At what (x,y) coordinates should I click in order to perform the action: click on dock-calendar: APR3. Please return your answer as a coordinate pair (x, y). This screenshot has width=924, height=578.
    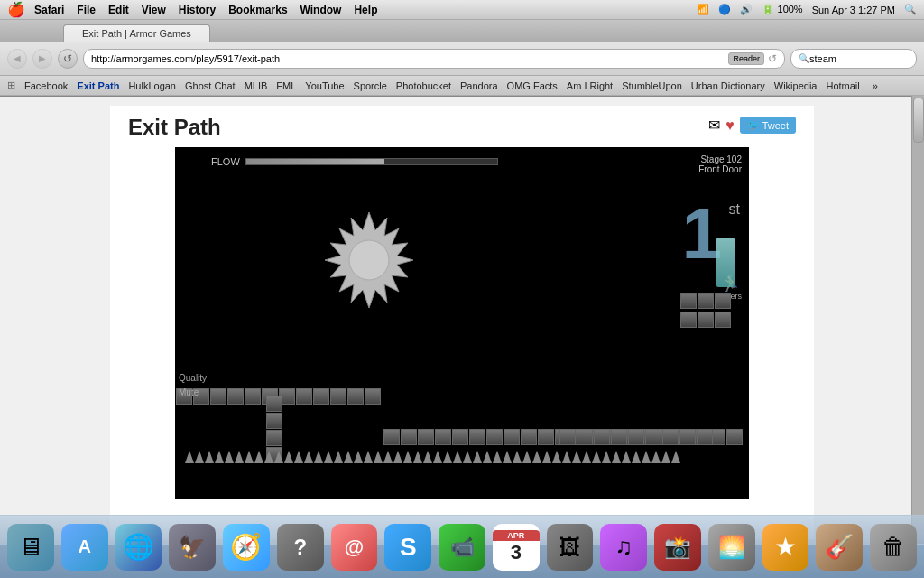
    Looking at the image, I should click on (516, 547).